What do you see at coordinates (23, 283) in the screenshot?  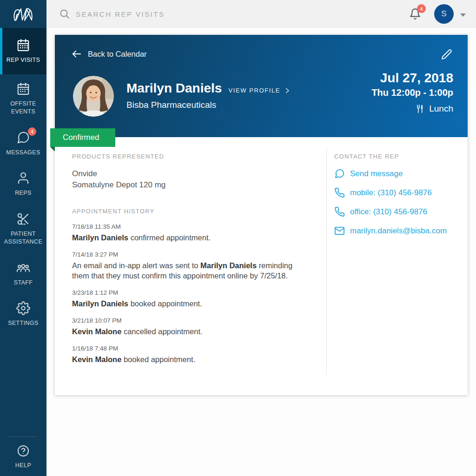 I see `sidebar-item-label: STAFF` at bounding box center [23, 283].